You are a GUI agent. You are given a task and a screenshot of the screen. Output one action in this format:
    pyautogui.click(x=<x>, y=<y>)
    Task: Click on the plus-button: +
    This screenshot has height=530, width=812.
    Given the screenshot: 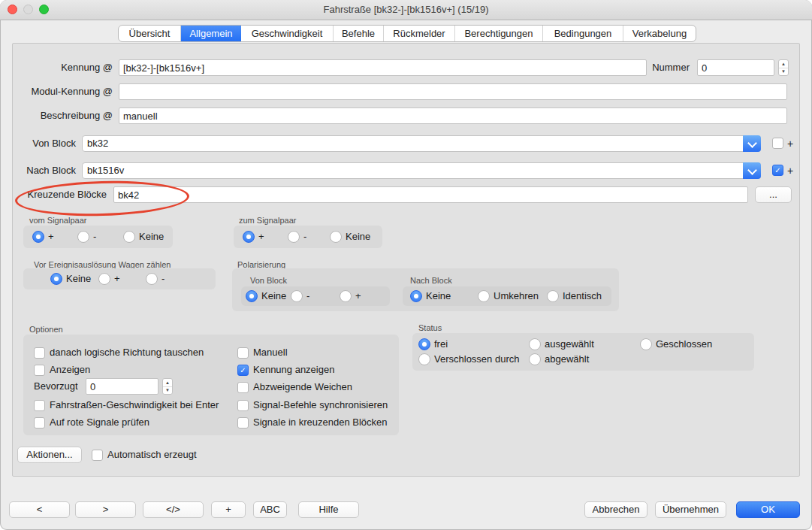 What is the action you would take?
    pyautogui.click(x=228, y=510)
    